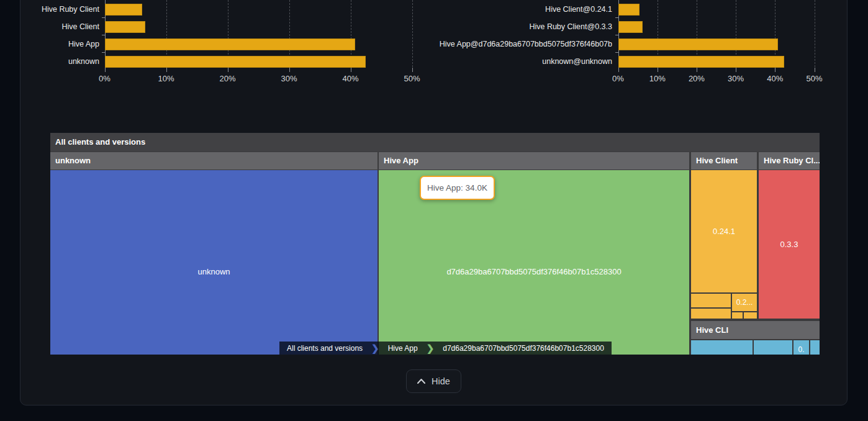 The width and height of the screenshot is (868, 421). What do you see at coordinates (789, 245) in the screenshot?
I see `treemap-cell-hive-ruby-0-3-3: 0.3.3` at bounding box center [789, 245].